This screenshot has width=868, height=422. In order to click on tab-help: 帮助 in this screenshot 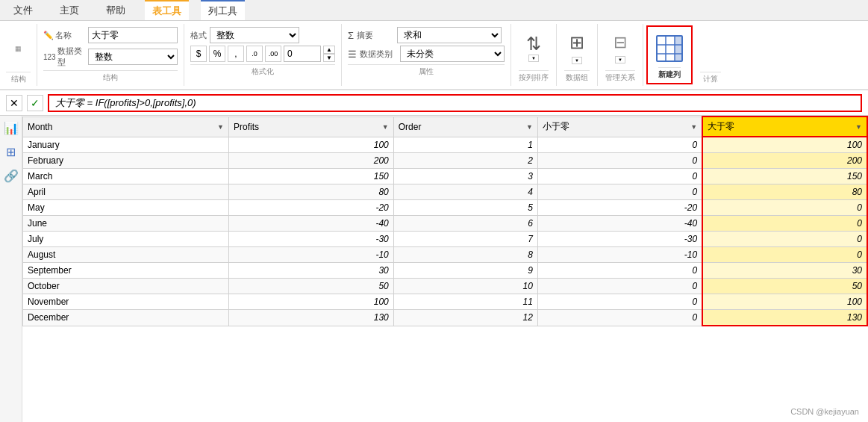, I will do `click(116, 10)`.